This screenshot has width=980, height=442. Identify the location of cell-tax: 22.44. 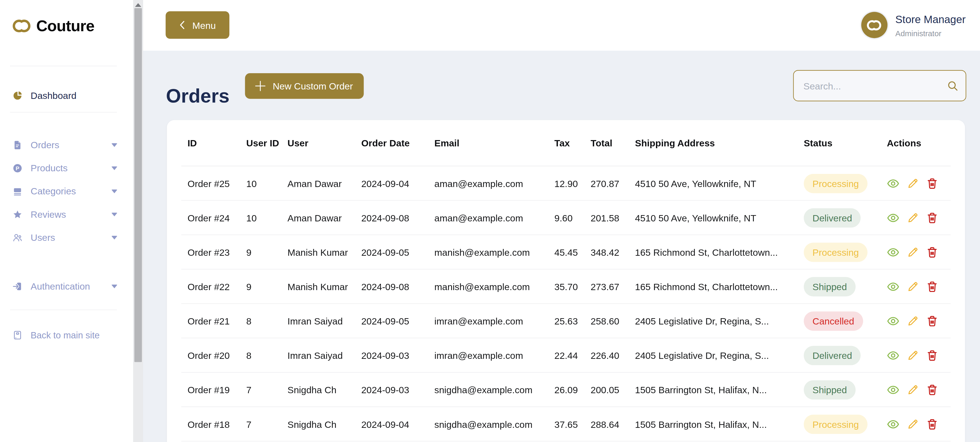
(566, 355).